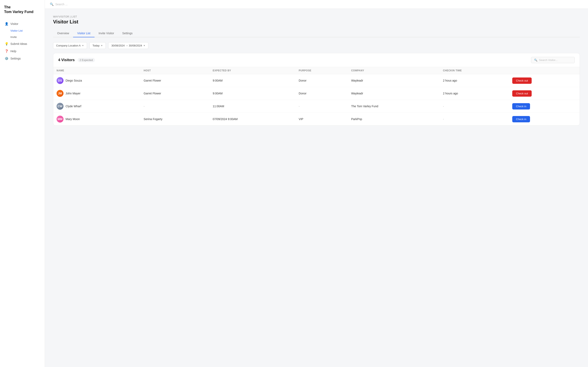 This screenshot has height=367, width=588. Describe the element at coordinates (17, 31) in the screenshot. I see `sidebar-item-visitor-list-label: Visitor List` at that location.